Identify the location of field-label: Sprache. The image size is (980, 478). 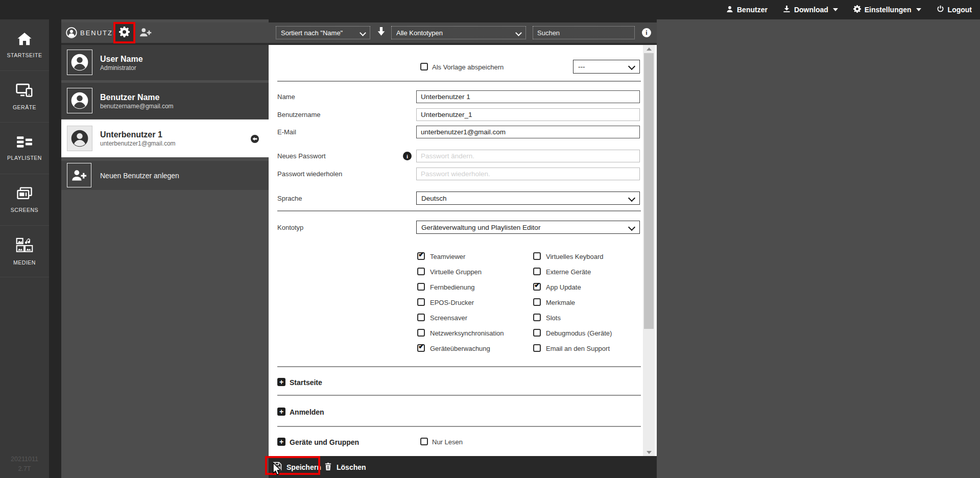
(290, 198).